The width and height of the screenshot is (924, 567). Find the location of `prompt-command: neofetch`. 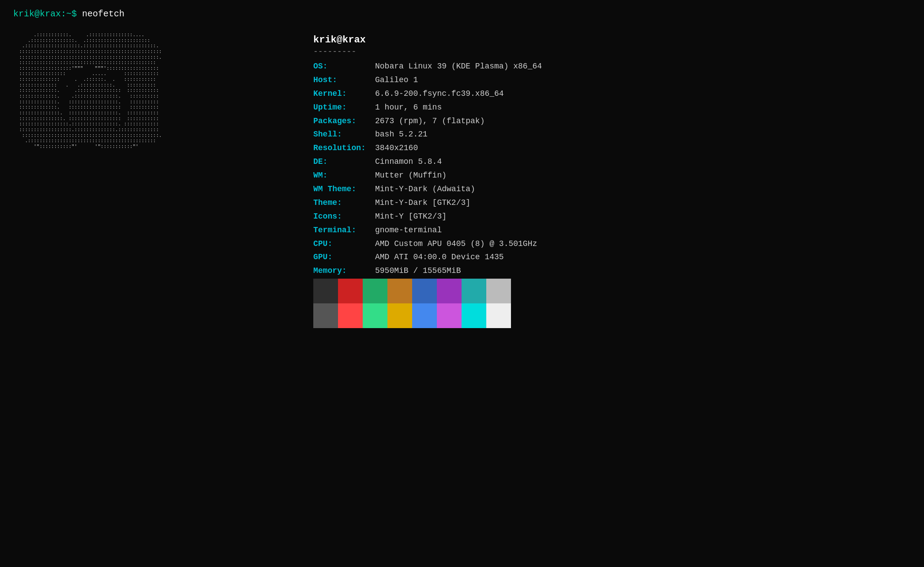

prompt-command: neofetch is located at coordinates (101, 14).